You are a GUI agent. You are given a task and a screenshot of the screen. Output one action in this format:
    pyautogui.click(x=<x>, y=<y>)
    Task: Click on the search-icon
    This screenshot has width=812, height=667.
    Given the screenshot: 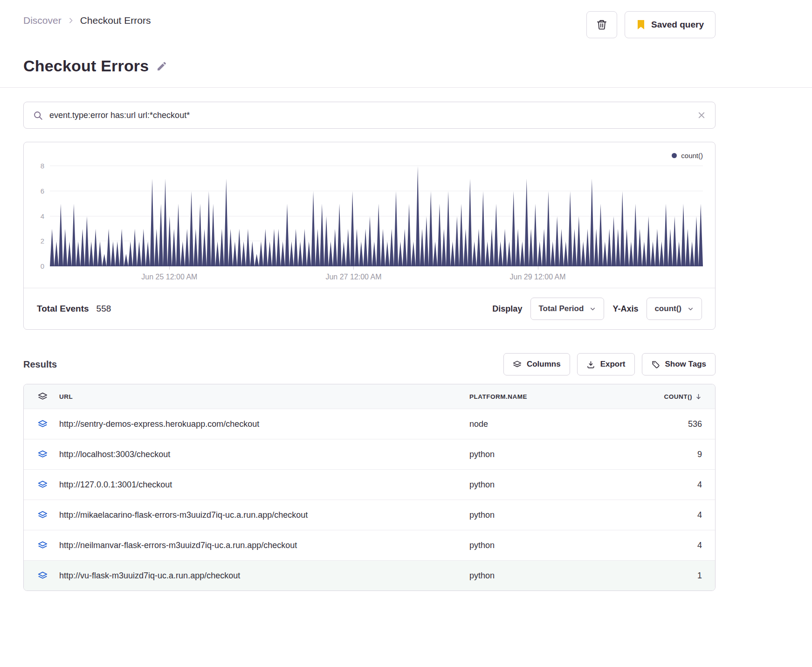 What is the action you would take?
    pyautogui.click(x=38, y=116)
    